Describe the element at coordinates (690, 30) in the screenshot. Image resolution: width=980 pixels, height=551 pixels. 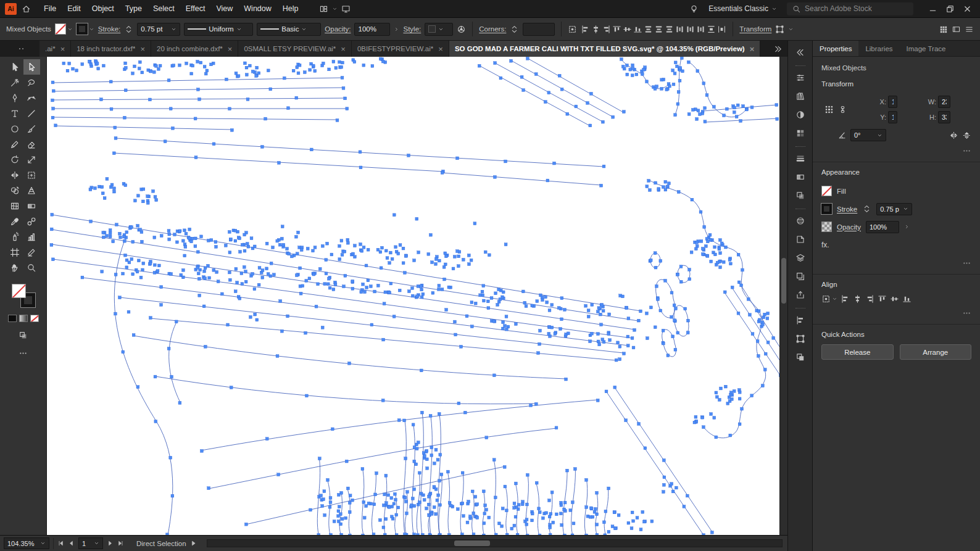
I see `distribute-horizontal-center-icon` at that location.